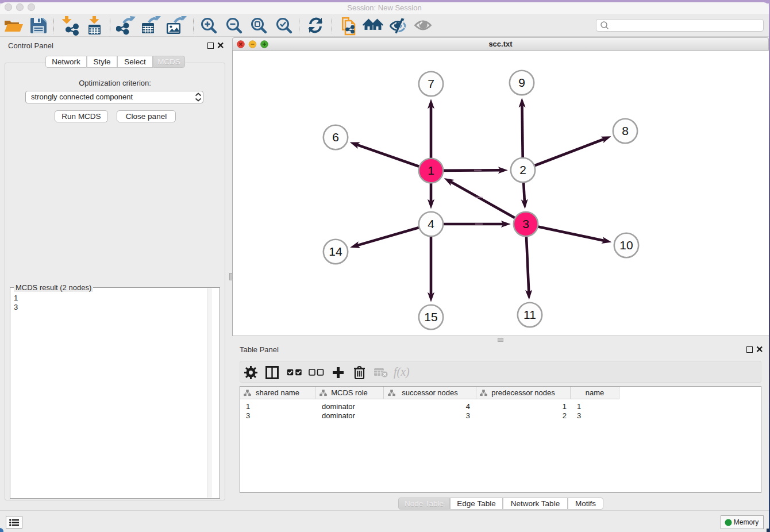  What do you see at coordinates (431, 84) in the screenshot?
I see `svg-text: 7` at bounding box center [431, 84].